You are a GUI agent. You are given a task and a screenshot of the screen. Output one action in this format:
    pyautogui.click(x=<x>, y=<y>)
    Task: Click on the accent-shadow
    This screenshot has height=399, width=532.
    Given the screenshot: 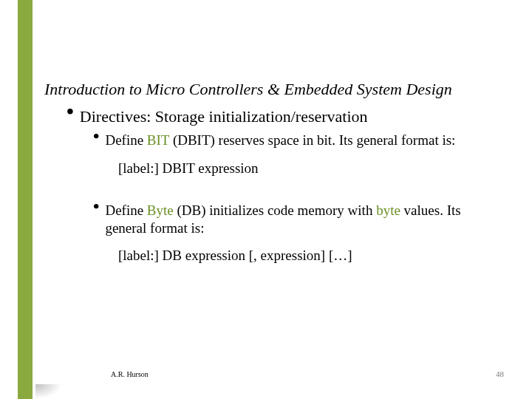 What is the action you would take?
    pyautogui.click(x=49, y=392)
    